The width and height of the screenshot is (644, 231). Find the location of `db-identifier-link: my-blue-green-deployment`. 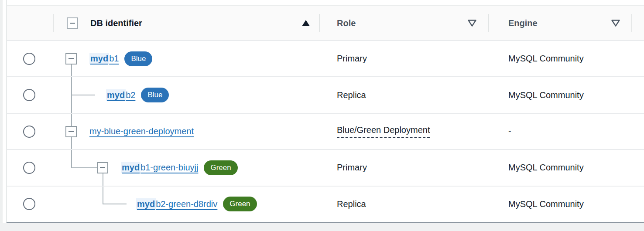

db-identifier-link: my-blue-green-deployment is located at coordinates (141, 132).